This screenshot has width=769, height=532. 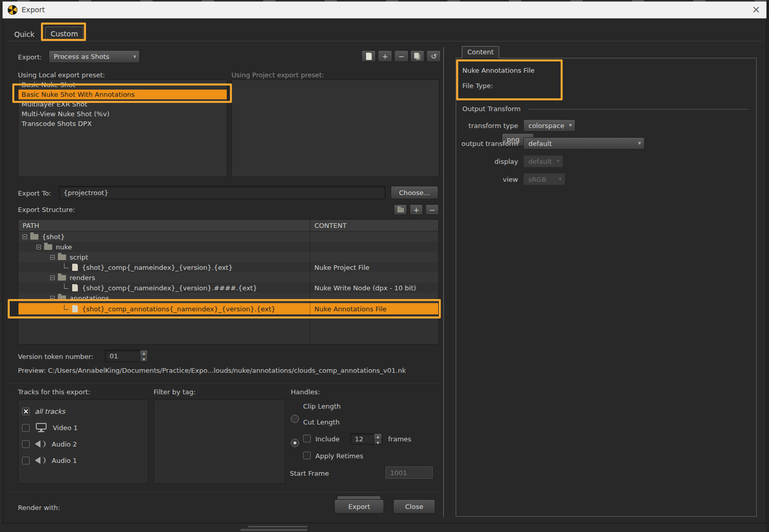 I want to click on field-value: default, so click(x=540, y=162).